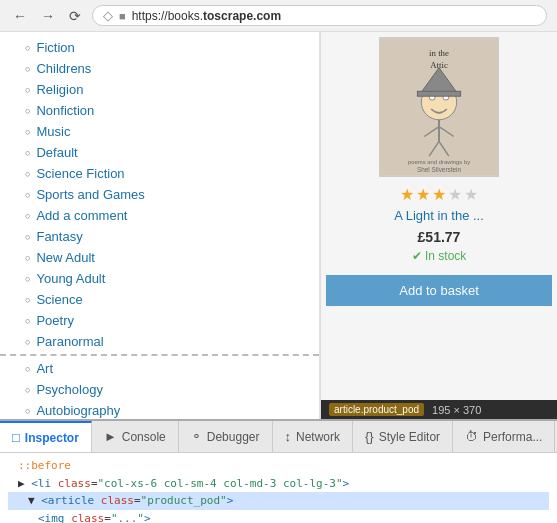 This screenshot has height=523, width=557. I want to click on devtools-tabs: □ Inspector ► Console ⚬ Debugger ↕ Netwo…, so click(278, 437).